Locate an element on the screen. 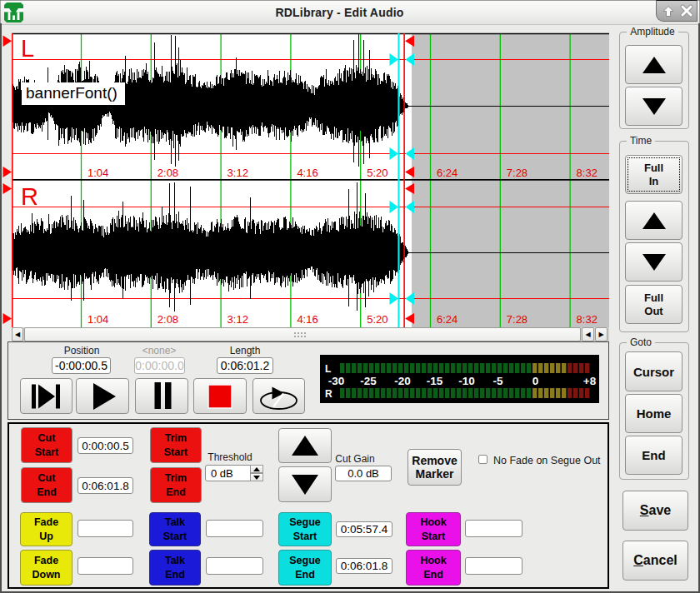 The image size is (700, 593). svg-text: 0 is located at coordinates (536, 381).